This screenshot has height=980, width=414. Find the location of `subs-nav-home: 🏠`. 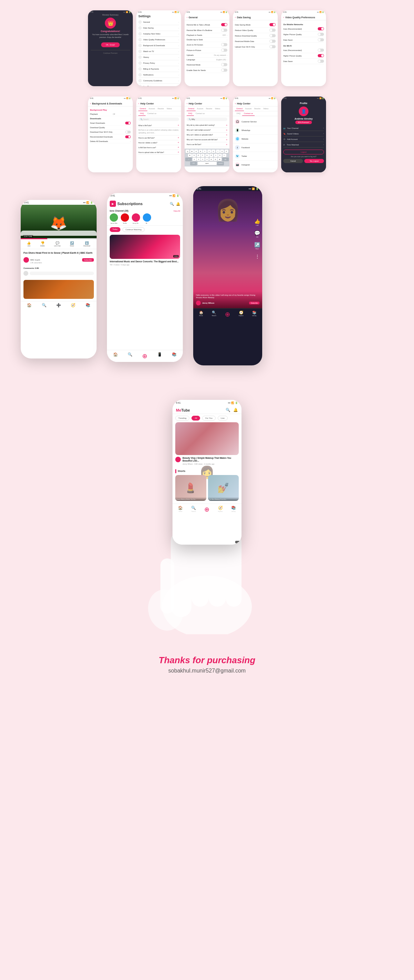

subs-nav-home: 🏠 is located at coordinates (116, 356).